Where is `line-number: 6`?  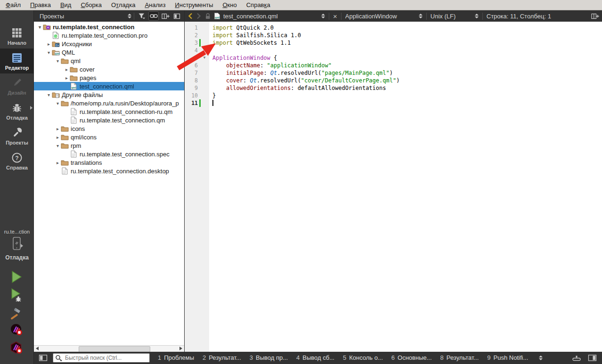
line-number: 6 is located at coordinates (191, 65).